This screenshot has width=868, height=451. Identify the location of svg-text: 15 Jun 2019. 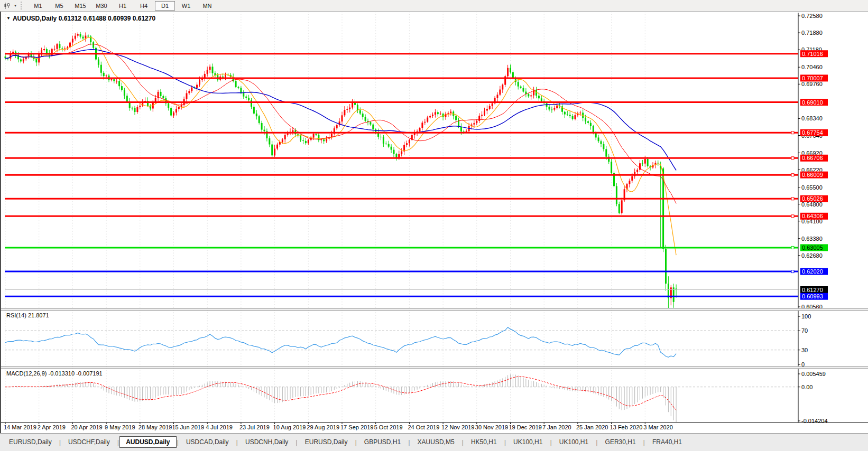
(188, 427).